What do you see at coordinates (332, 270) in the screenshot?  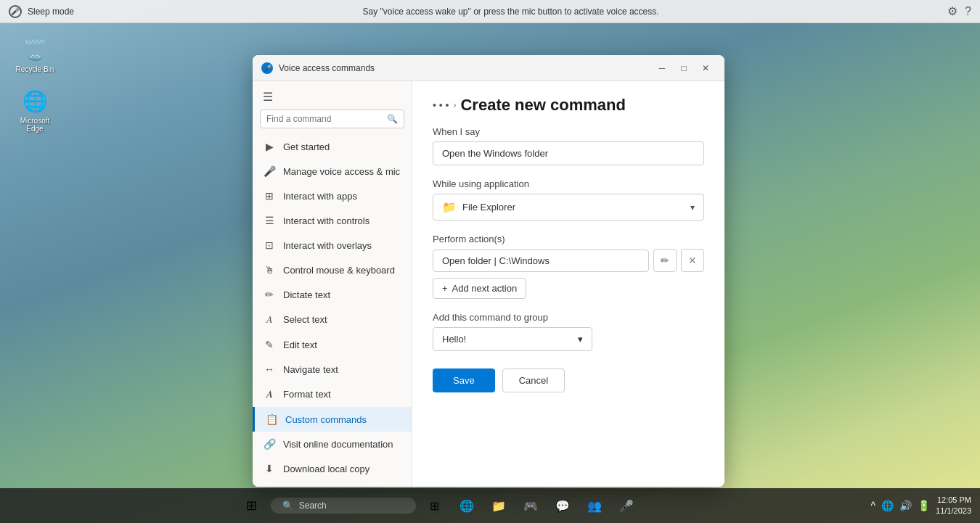 I see `sidebar-item-control-mouse: 🖱 Control mouse & keyboard` at bounding box center [332, 270].